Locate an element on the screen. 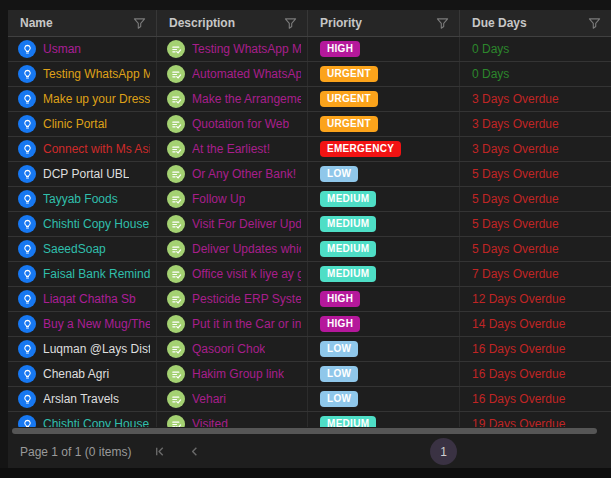  due-days: 16 Days Overdue is located at coordinates (518, 349).